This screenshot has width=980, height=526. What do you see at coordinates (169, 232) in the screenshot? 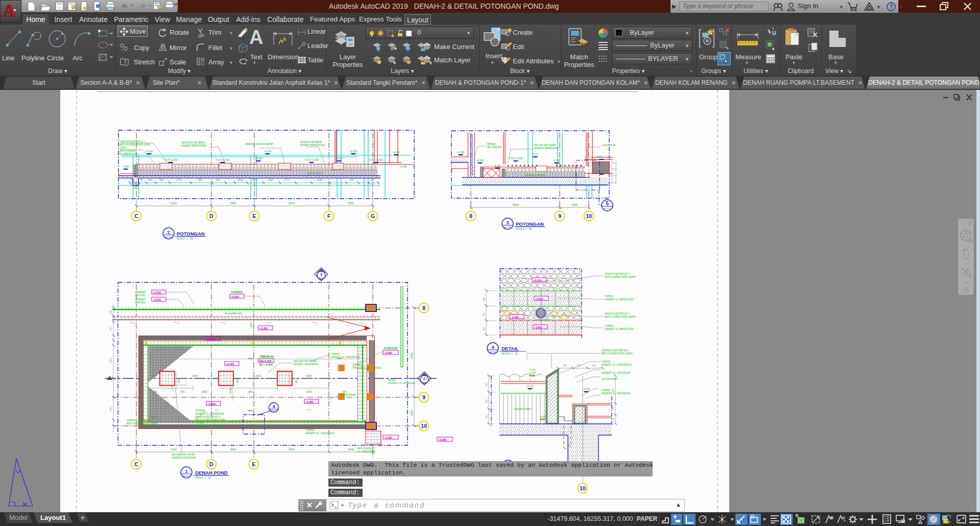
I see `svg-text: 2` at bounding box center [169, 232].